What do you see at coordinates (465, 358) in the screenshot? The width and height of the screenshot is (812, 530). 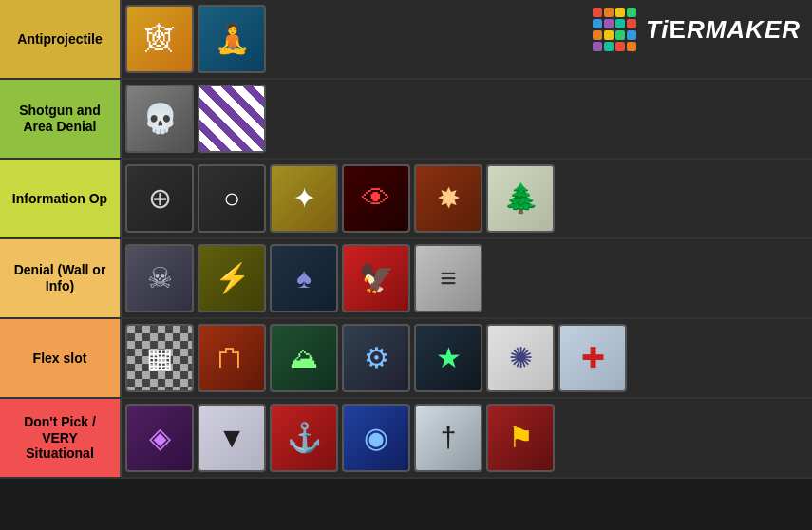 I see `tier-items-flex: ▦⛫⛰⚙★✺✚` at bounding box center [465, 358].